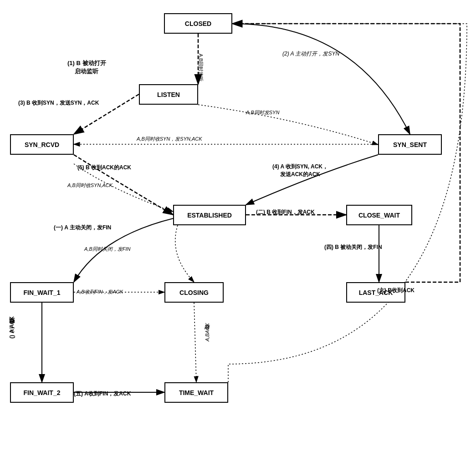 The width and height of the screenshot is (476, 466). I want to click on state-syn-rcvd: SYN_RCVD, so click(42, 145).